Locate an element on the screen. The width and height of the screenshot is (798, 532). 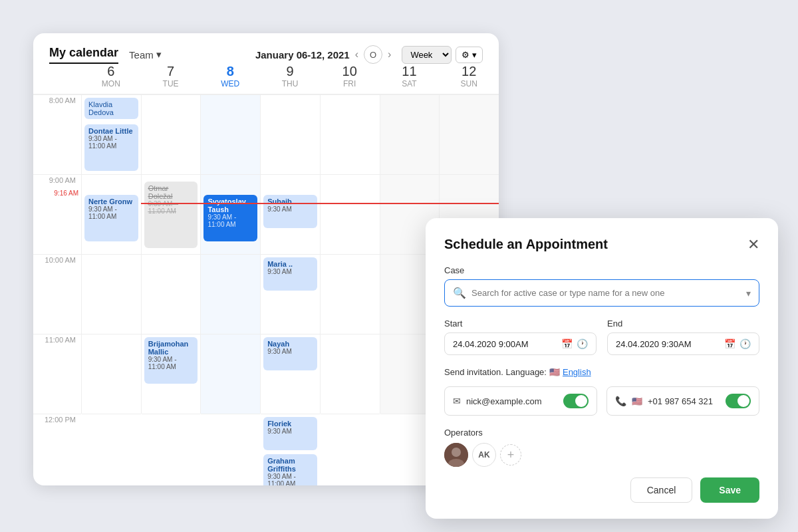
event-floriek: Floriek 9:30 AM is located at coordinates (290, 434).